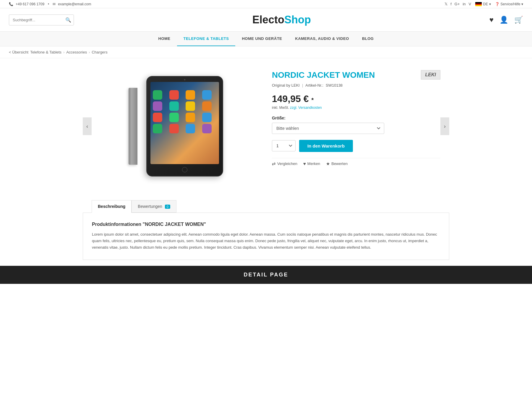  Describe the element at coordinates (326, 146) in the screenshot. I see `add-to-cart-button: In den Warenkorb` at that location.